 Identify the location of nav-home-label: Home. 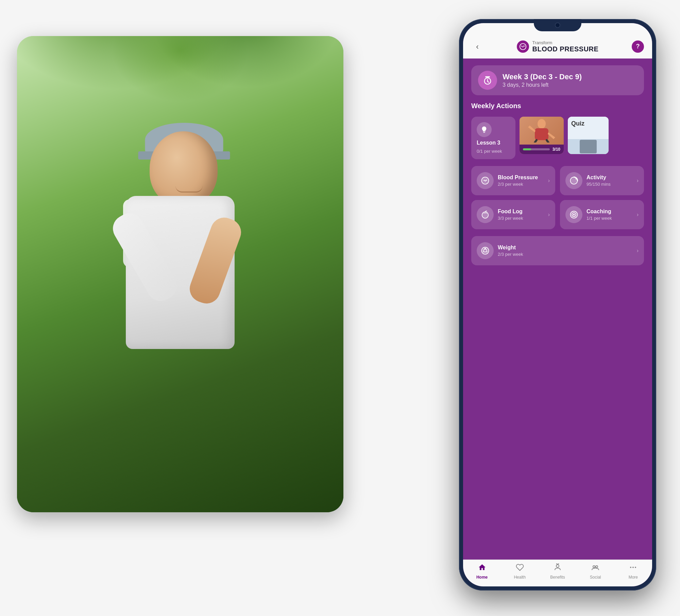
(482, 577).